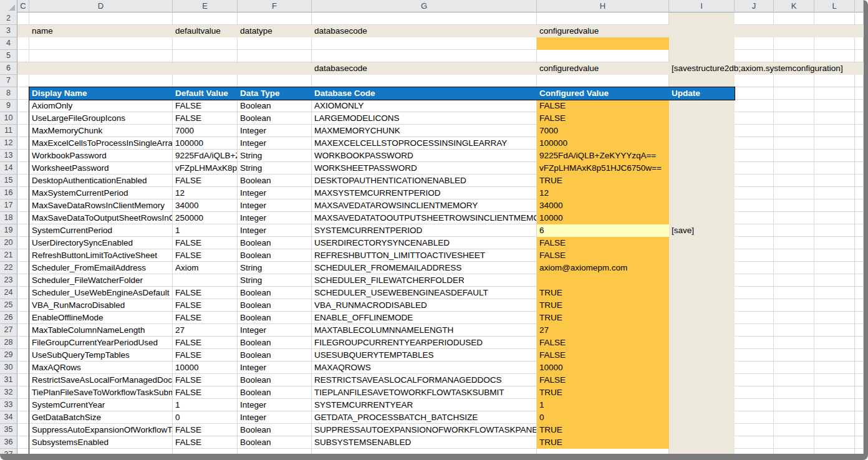 The image size is (868, 460). I want to click on cell-H22: axiom@axiomepm.com, so click(603, 268).